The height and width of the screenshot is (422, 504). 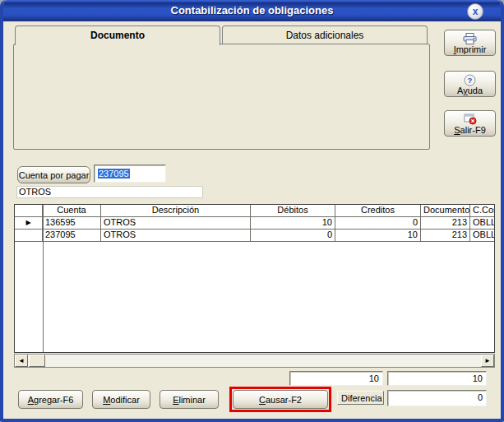 I want to click on scroll-left-arrow-icon: ◄, so click(x=21, y=360).